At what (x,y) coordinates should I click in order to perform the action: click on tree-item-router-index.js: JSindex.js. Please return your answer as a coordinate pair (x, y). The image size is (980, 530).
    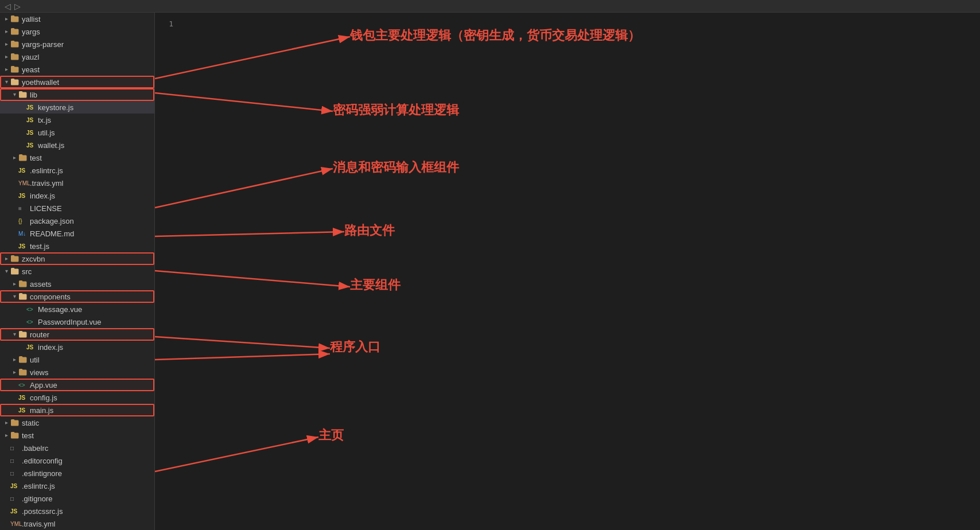
    Looking at the image, I should click on (77, 347).